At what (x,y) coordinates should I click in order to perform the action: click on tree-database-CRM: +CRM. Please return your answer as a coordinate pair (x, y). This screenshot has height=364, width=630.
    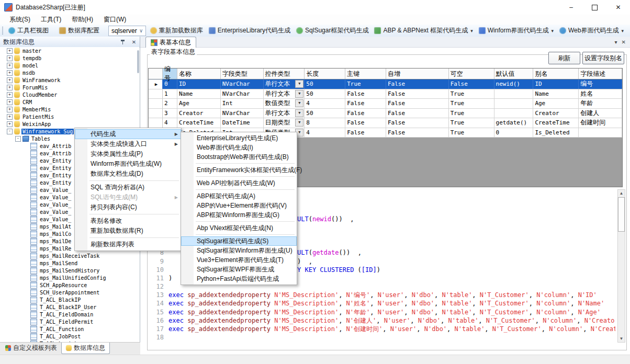
    Looking at the image, I should click on (70, 102).